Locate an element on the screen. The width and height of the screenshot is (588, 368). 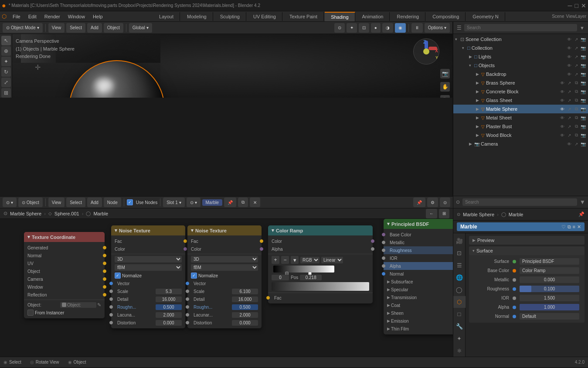
breadcrumb-sphere001: Sphere.001 is located at coordinates (67, 214).